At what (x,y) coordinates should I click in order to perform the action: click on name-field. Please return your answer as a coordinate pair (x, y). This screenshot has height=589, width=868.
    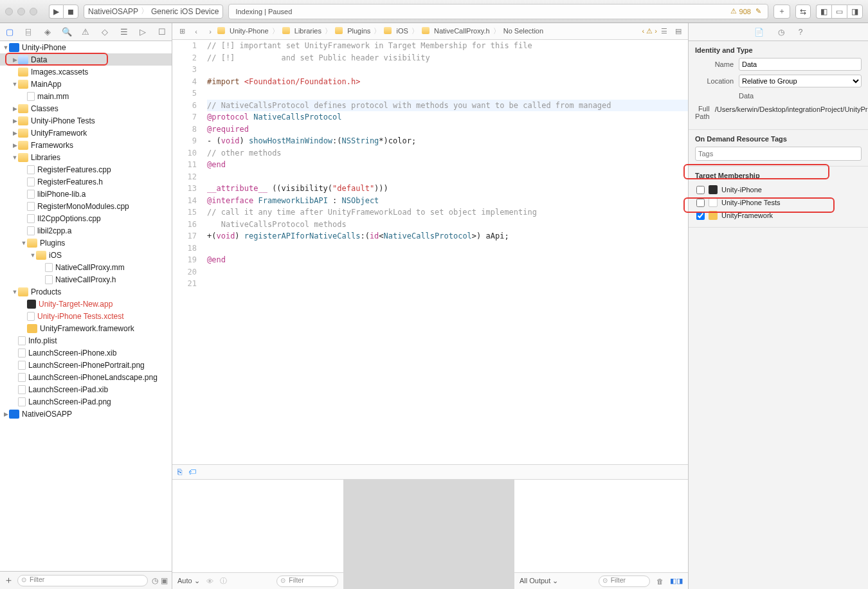
    Looking at the image, I should click on (800, 64).